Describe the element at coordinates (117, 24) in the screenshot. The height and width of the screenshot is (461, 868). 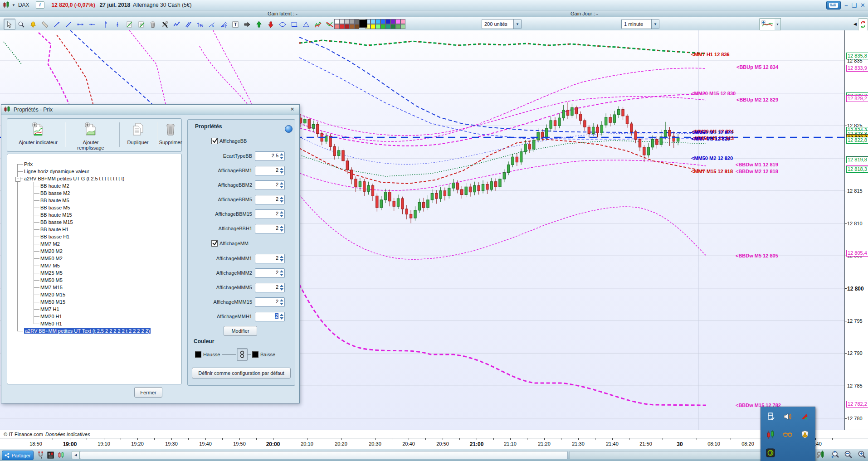
I see `vertical-segment-tool-button` at that location.